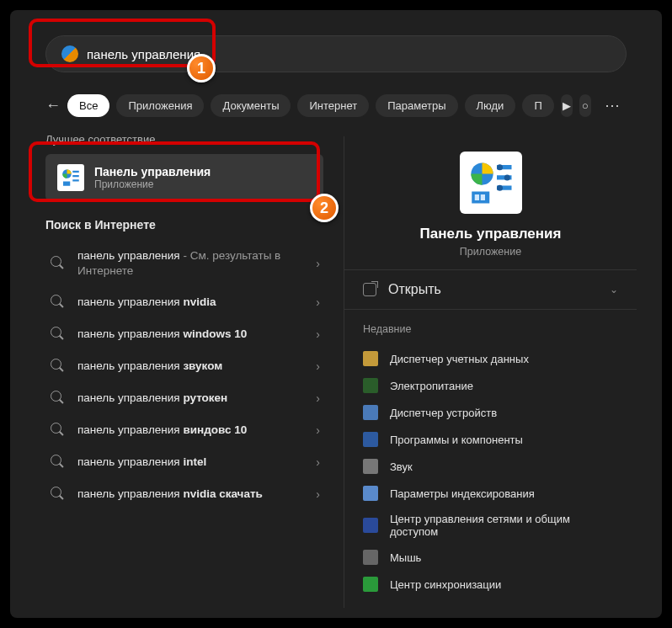 The image size is (672, 628). What do you see at coordinates (490, 439) in the screenshot?
I see `recent-item: Программы и компоненты` at bounding box center [490, 439].